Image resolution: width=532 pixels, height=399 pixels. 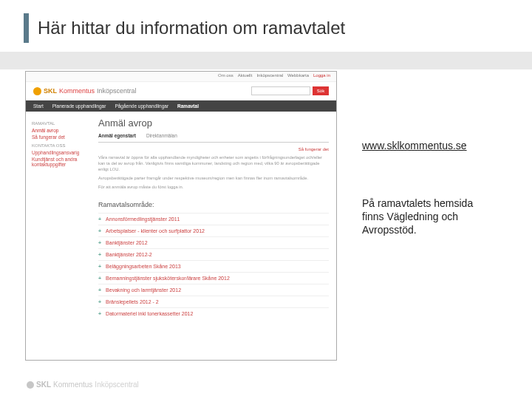 What do you see at coordinates (214, 219) in the screenshot?
I see `list-item: +Annonsförmedlingstjänster 2011` at bounding box center [214, 219].